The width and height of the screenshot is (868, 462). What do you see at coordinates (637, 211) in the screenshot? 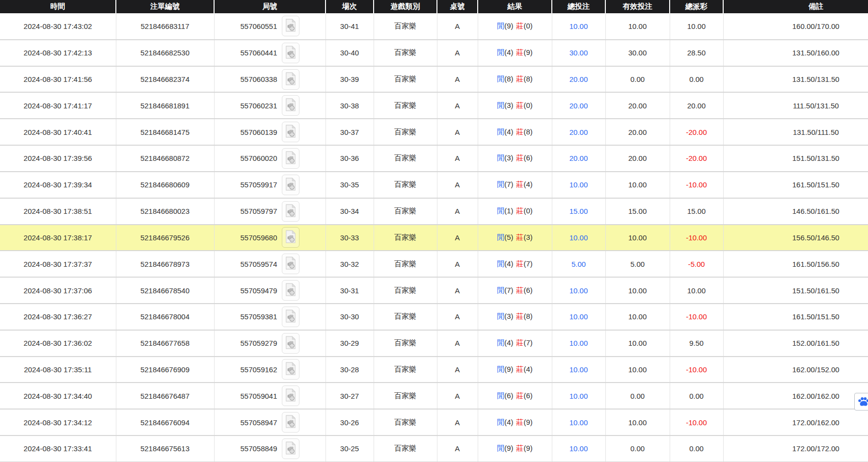
I see `valid-bet-cell: 15.00` at bounding box center [637, 211].